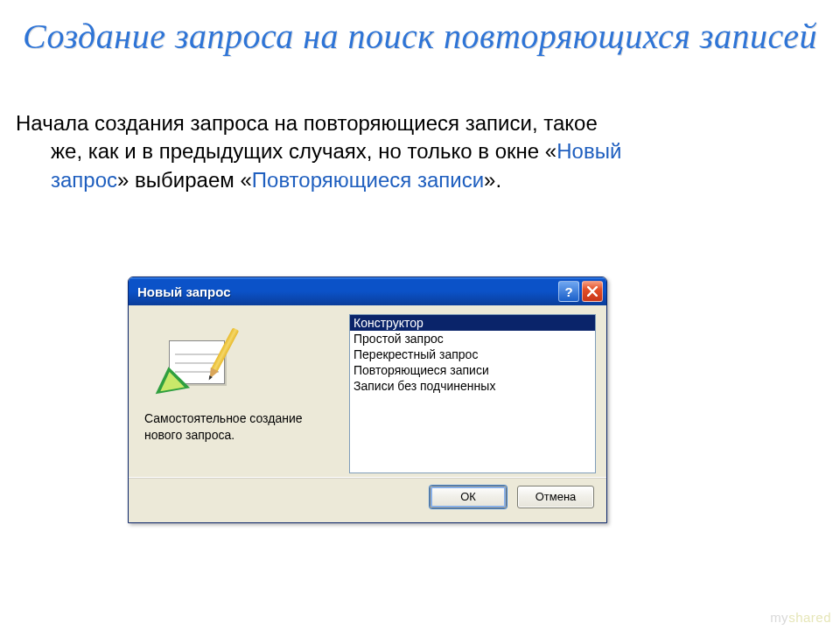 Image resolution: width=840 pixels, height=630 pixels. I want to click on slide-title: Создание запроса на поиск повторяющихся …, so click(420, 37).